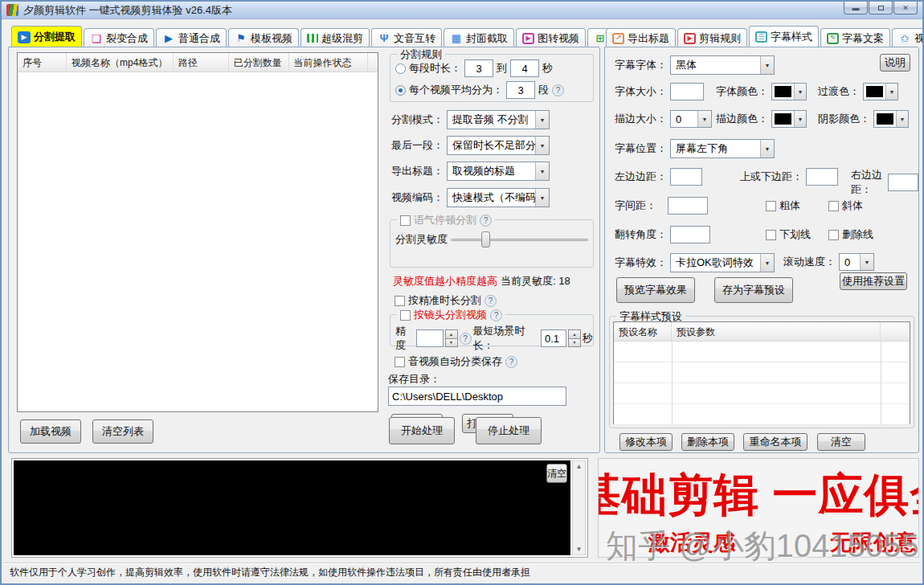 The width and height of the screenshot is (924, 585). I want to click on subtitle-font-label: 字幕字体：, so click(641, 65).